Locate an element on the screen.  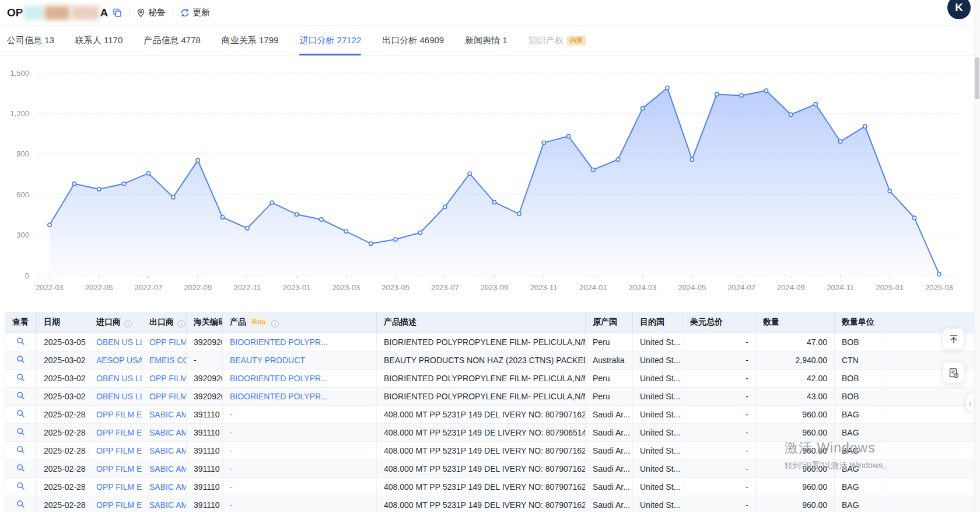
product-link: BEAUTY PRODUCT is located at coordinates (267, 360).